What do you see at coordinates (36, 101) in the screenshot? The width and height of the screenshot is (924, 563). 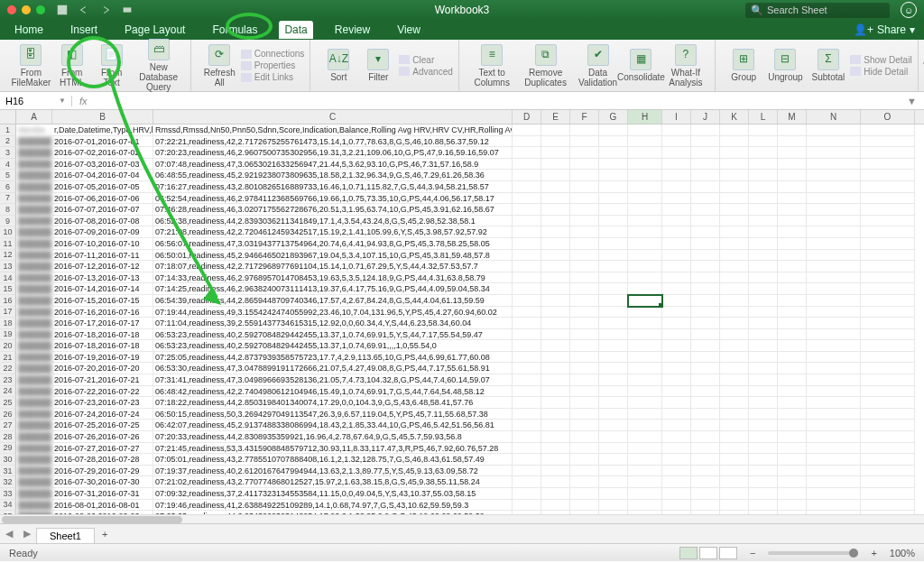 I see `name-box: H16▼` at bounding box center [36, 101].